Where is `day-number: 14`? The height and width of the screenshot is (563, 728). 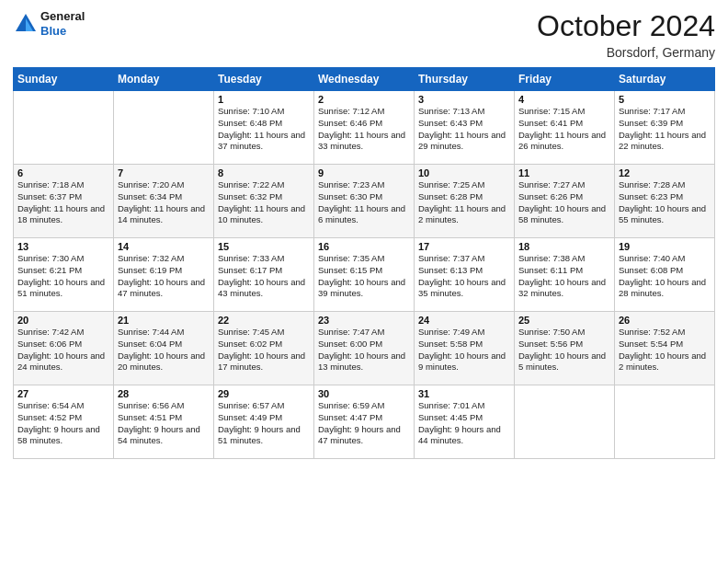
day-number: 14 is located at coordinates (164, 247).